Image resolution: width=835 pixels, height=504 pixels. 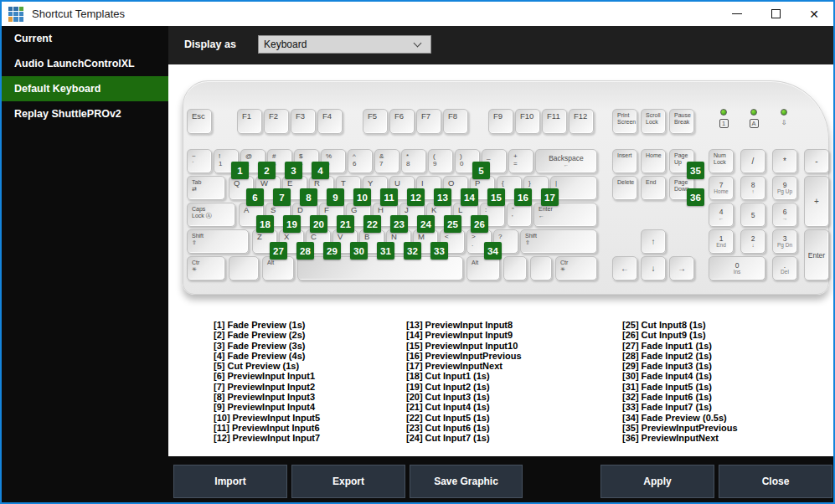 What do you see at coordinates (515, 268) in the screenshot?
I see `key-win-right` at bounding box center [515, 268].